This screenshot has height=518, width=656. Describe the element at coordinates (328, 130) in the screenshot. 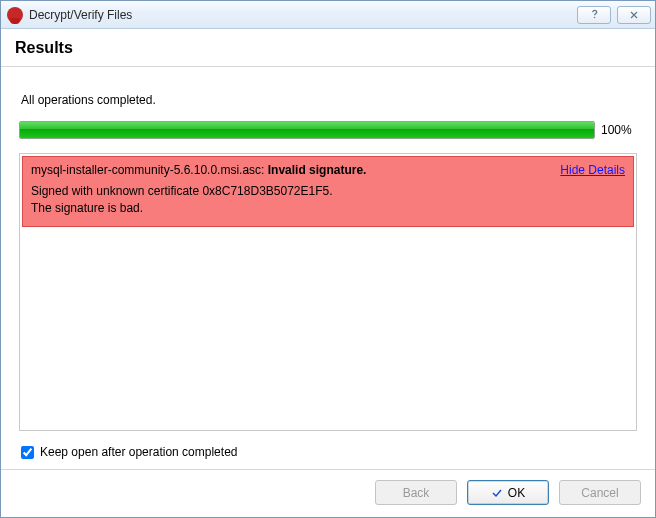

I see `progress-row: 100%` at that location.